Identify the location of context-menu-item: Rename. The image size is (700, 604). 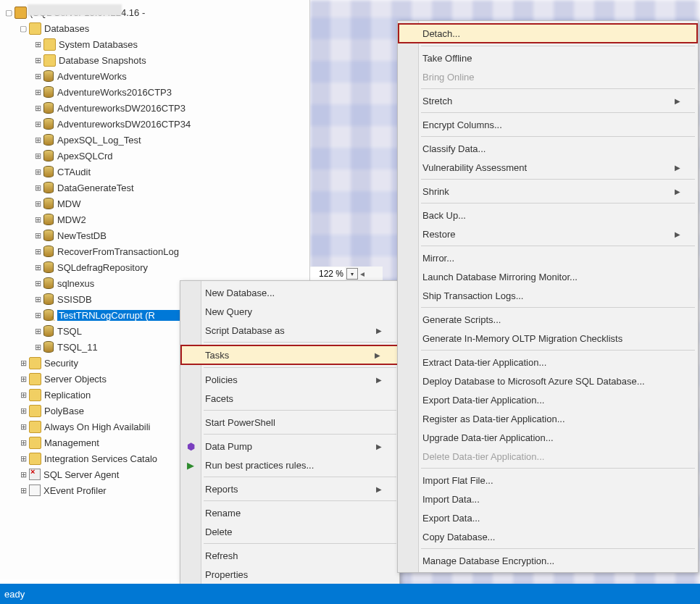
(290, 513).